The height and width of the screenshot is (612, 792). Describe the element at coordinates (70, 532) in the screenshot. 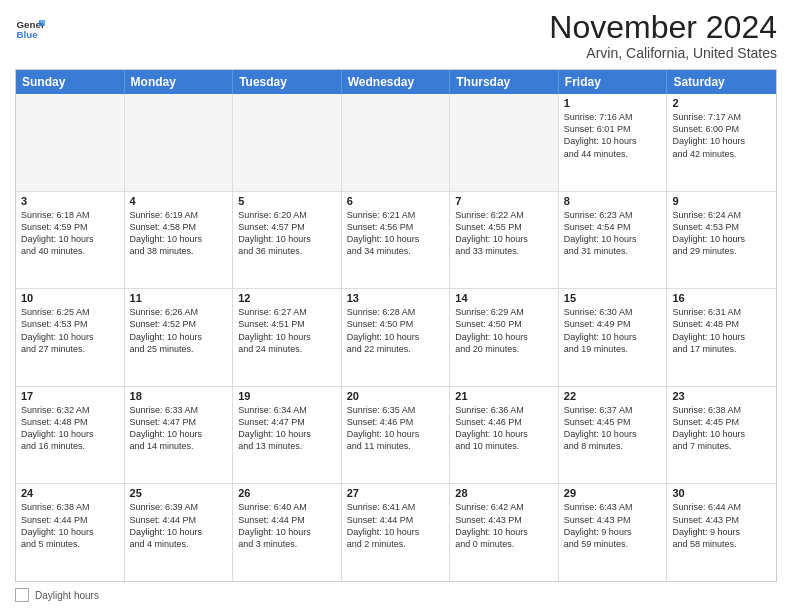

I see `calendar-cell: 24Sunrise: 6:38 AMSunset: 4:44 PMDayligh…` at that location.